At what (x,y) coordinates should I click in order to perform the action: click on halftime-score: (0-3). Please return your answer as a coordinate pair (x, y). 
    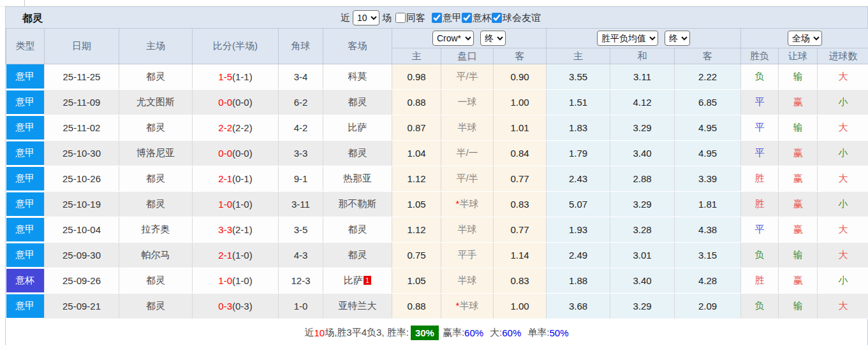
    Looking at the image, I should click on (242, 306).